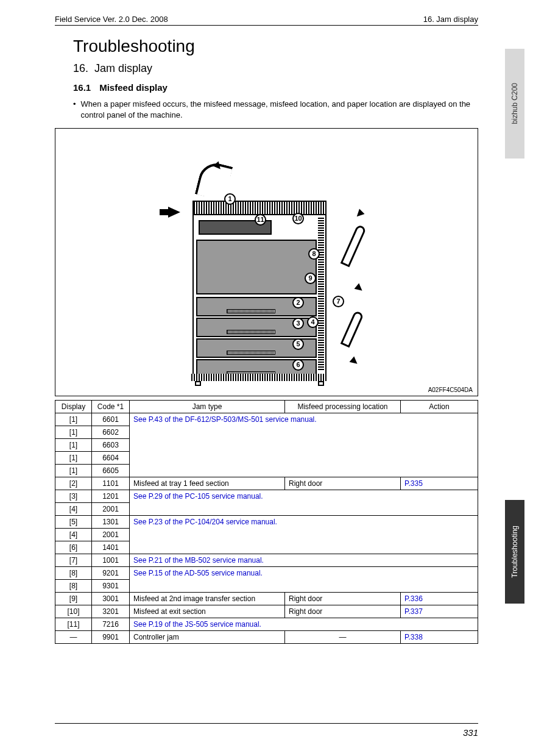 The image size is (533, 756). What do you see at coordinates (515, 104) in the screenshot?
I see `side-tab-model-label: bizhub C200` at bounding box center [515, 104].